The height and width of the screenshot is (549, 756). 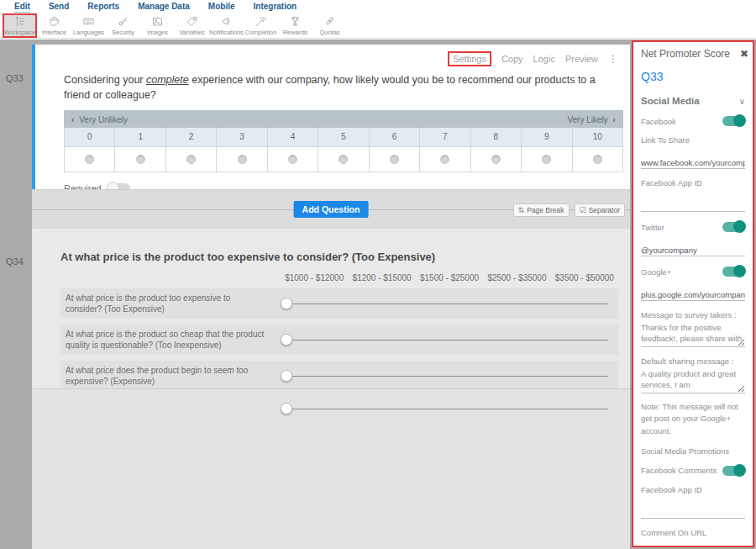 What do you see at coordinates (743, 101) in the screenshot?
I see `chevron-down-icon: ∨` at bounding box center [743, 101].